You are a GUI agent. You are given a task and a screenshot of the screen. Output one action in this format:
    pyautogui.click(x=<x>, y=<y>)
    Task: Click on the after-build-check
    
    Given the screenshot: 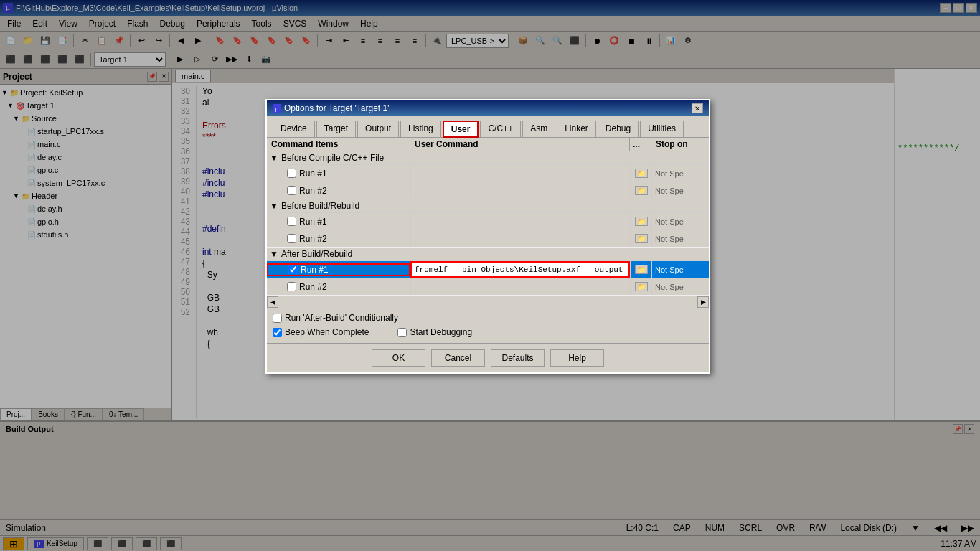 What is the action you would take?
    pyautogui.click(x=277, y=319)
    